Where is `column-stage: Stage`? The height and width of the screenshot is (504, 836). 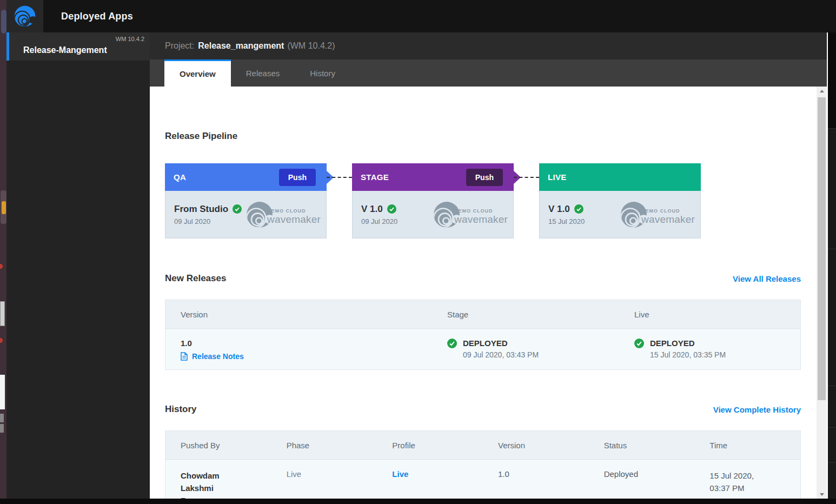
column-stage: Stage is located at coordinates (526, 315).